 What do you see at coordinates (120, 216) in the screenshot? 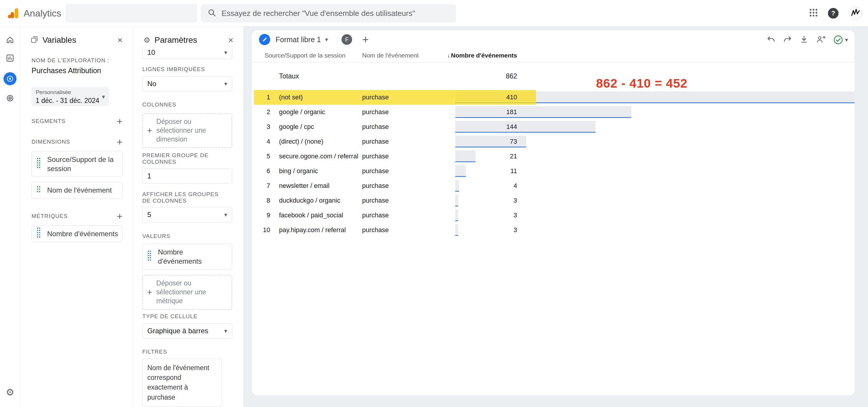
I see `add-metric-button: +` at bounding box center [120, 216].